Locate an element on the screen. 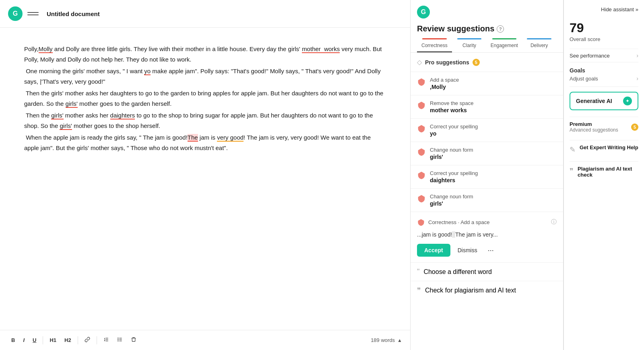 The width and height of the screenshot is (644, 350). link-button is located at coordinates (87, 340).